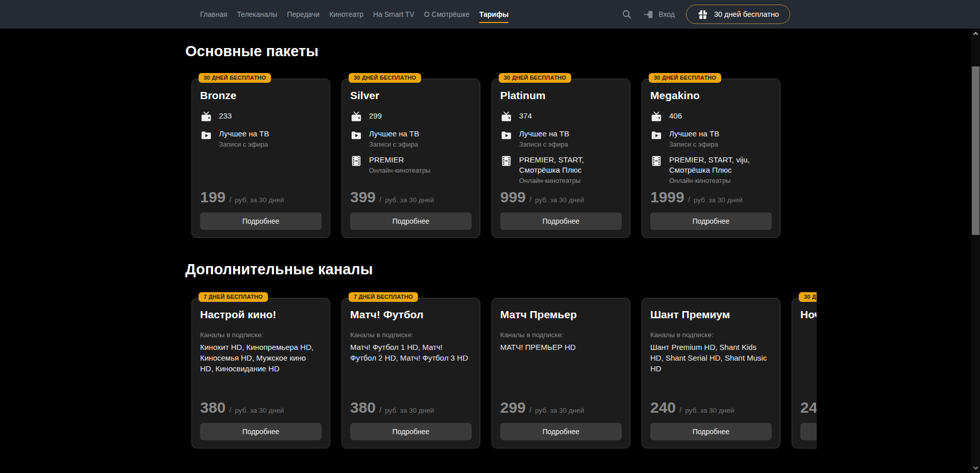 This screenshot has height=473, width=980. Describe the element at coordinates (808, 315) in the screenshot. I see `card-title: Ночной` at that location.